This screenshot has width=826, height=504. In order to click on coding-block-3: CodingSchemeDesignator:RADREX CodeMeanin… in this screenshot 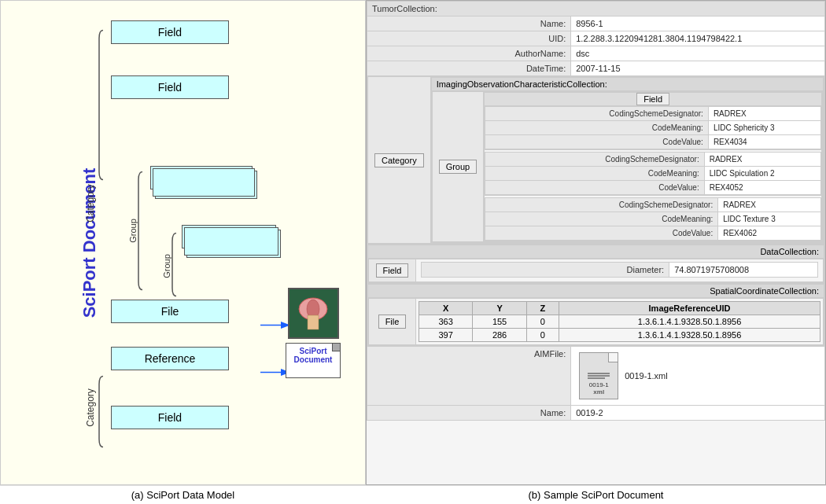, I will do `click(653, 219)`.